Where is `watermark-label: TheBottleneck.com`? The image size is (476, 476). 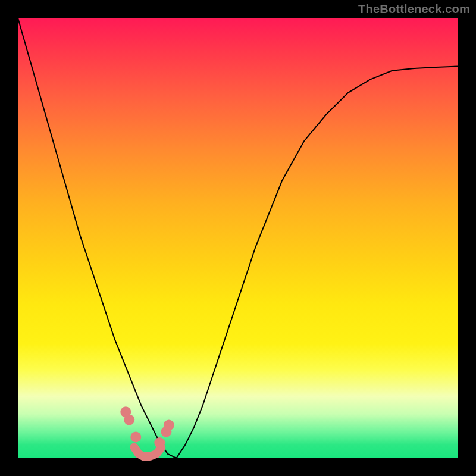
watermark-label: TheBottleneck.com is located at coordinates (414, 10).